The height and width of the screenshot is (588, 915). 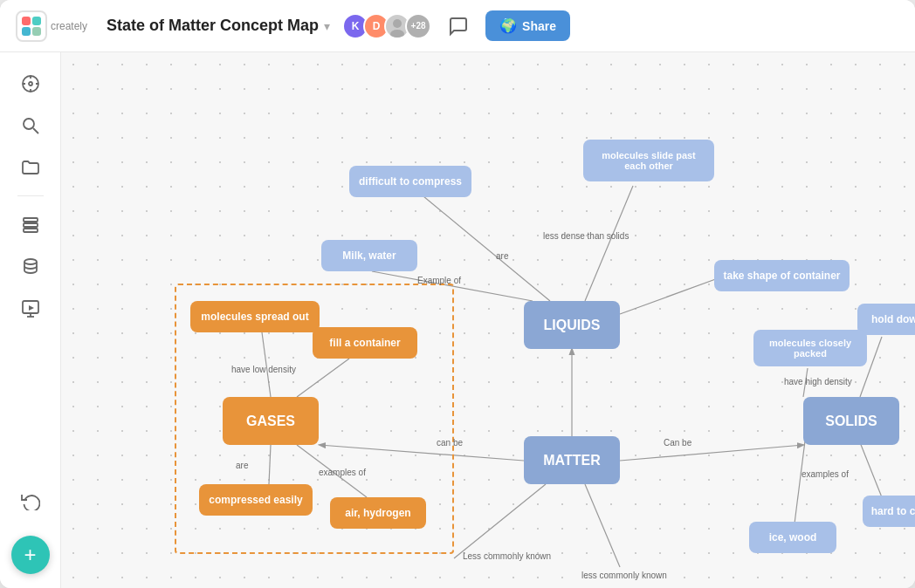 What do you see at coordinates (886, 319) in the screenshot?
I see `node-hold-shape-1: hold down shape` at bounding box center [886, 319].